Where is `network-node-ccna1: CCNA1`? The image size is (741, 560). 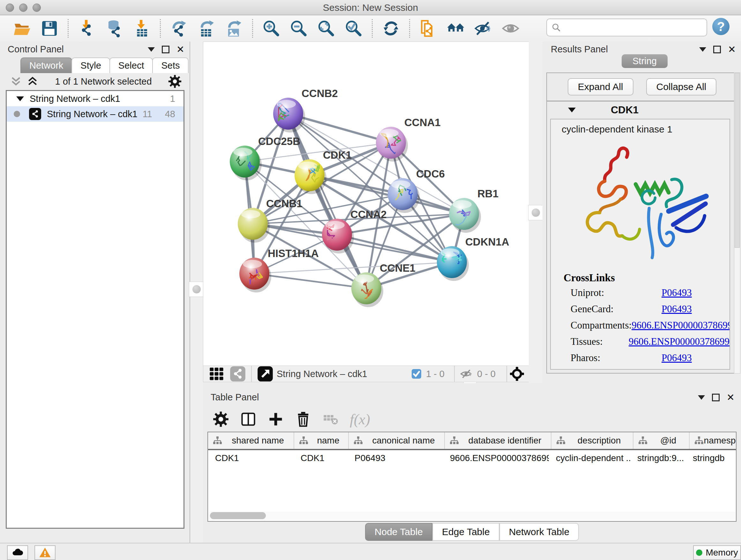
network-node-ccna1: CCNA1 is located at coordinates (408, 139).